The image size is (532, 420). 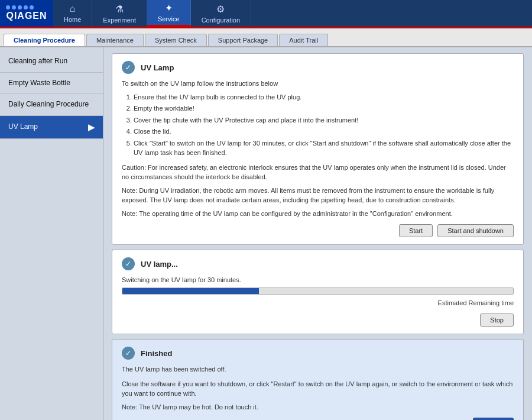 What do you see at coordinates (318, 353) in the screenshot?
I see `finished-header: ✓ Finished` at bounding box center [318, 353].